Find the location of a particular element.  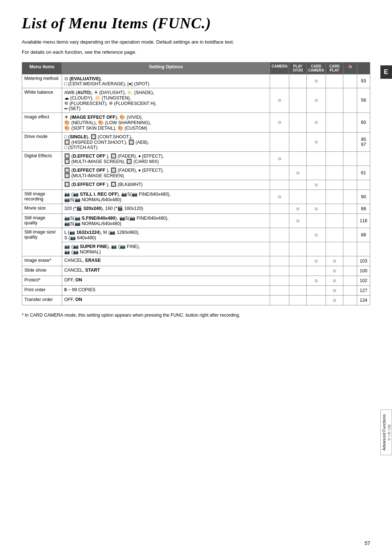

card_camera-6: ○ is located at coordinates (317, 208).